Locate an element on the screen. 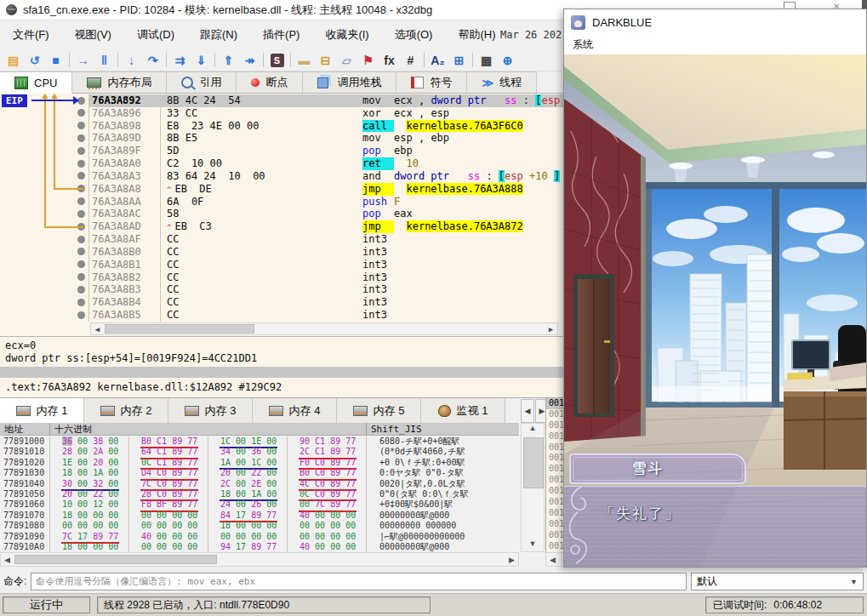 The image size is (867, 616). dump-hex-group: 24 00 26 00 is located at coordinates (248, 505).